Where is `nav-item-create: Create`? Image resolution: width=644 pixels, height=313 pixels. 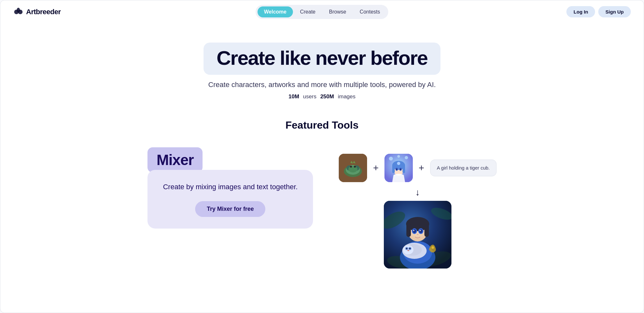 nav-item-create: Create is located at coordinates (308, 12).